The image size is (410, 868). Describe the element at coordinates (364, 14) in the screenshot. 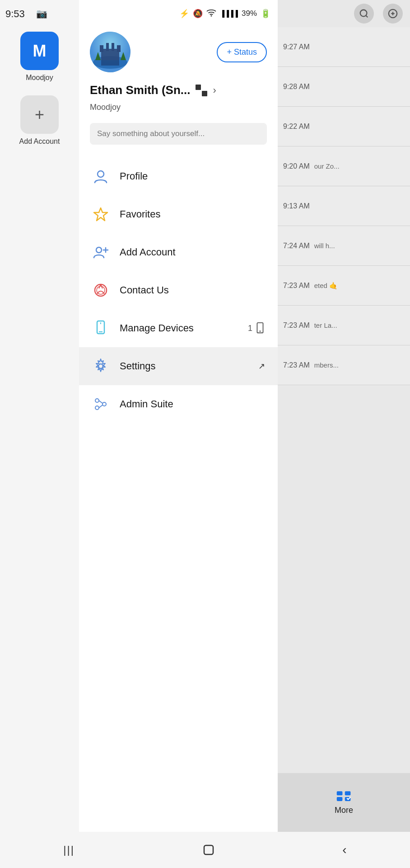

I see `search-icon` at that location.